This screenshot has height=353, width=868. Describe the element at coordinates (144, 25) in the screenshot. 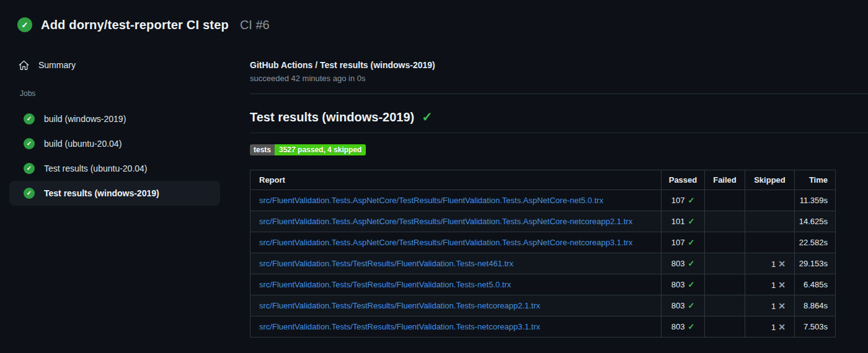

I see `run-header: ✓ Add dorny/test-reporter CI step CI #6` at that location.